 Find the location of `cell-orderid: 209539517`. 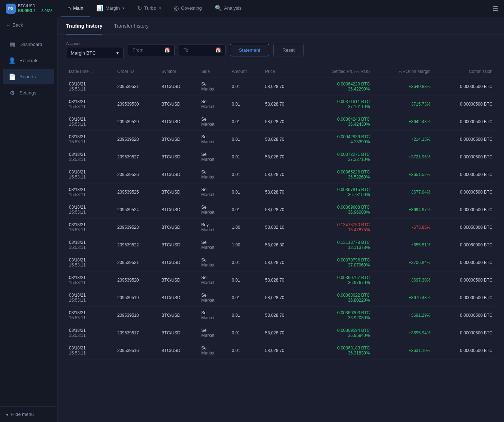

cell-orderid: 209539517 is located at coordinates (137, 333).